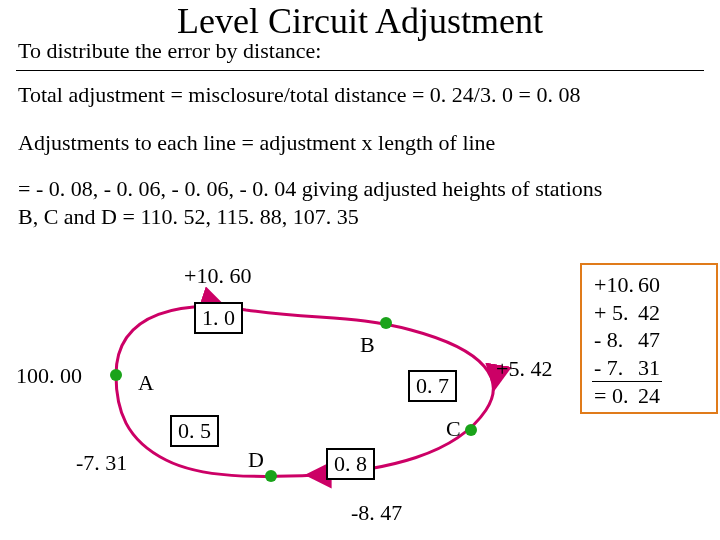  Describe the element at coordinates (376, 513) in the screenshot. I see `delta-cd: -8. 47` at that location.